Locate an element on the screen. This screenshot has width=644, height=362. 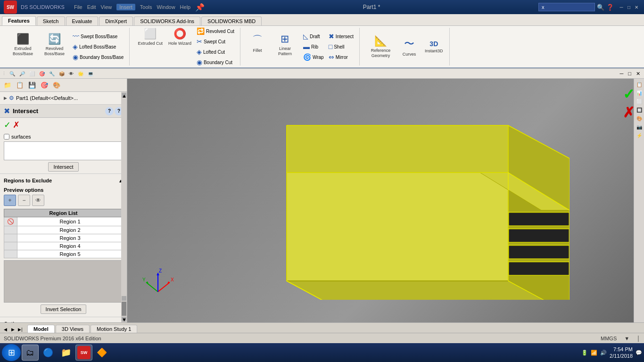
preview-btn-remove: − is located at coordinates (24, 200).